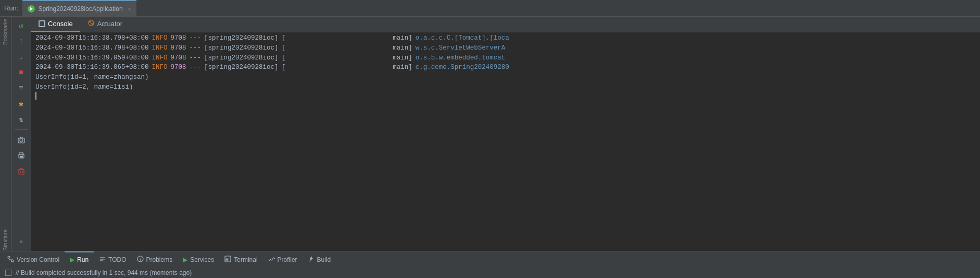 The height and width of the screenshot is (278, 980). What do you see at coordinates (490, 272) in the screenshot?
I see `status-bar: // Build completed successfully in 1 sec…` at bounding box center [490, 272].